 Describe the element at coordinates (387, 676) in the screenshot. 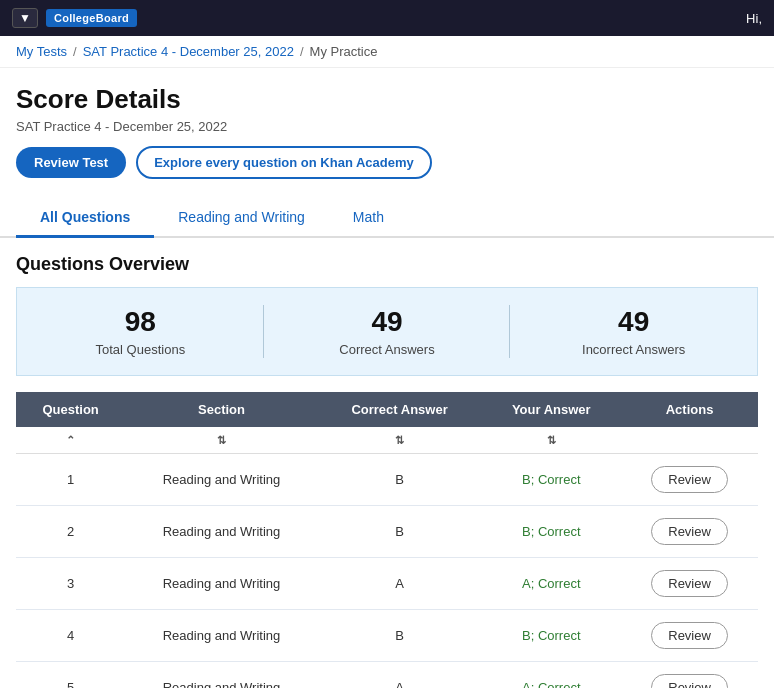

I see `table-row: 5Reading and WritingAA; CorrectReview` at that location.